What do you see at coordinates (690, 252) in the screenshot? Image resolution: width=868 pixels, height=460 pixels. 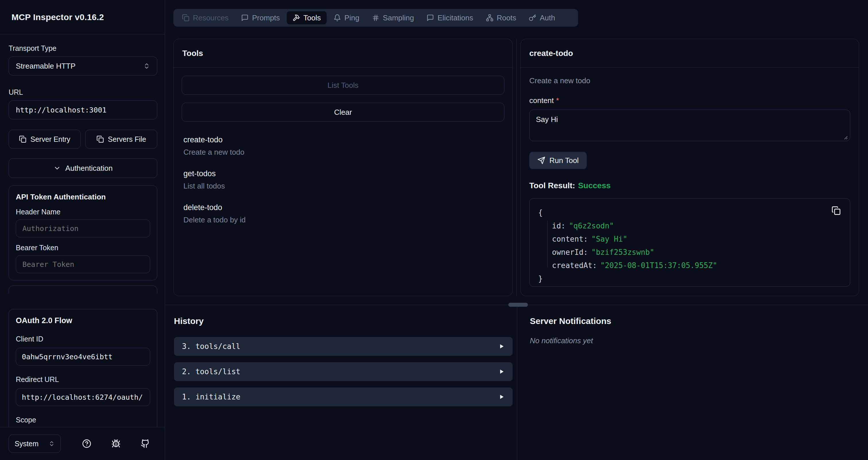 I see `json-row: ownerId:"bzif253zswnb"` at bounding box center [690, 252].